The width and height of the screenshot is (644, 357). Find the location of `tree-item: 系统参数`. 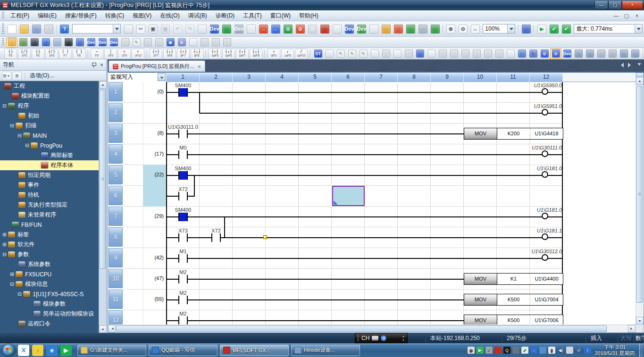

tree-item: 系统参数 is located at coordinates (50, 264).